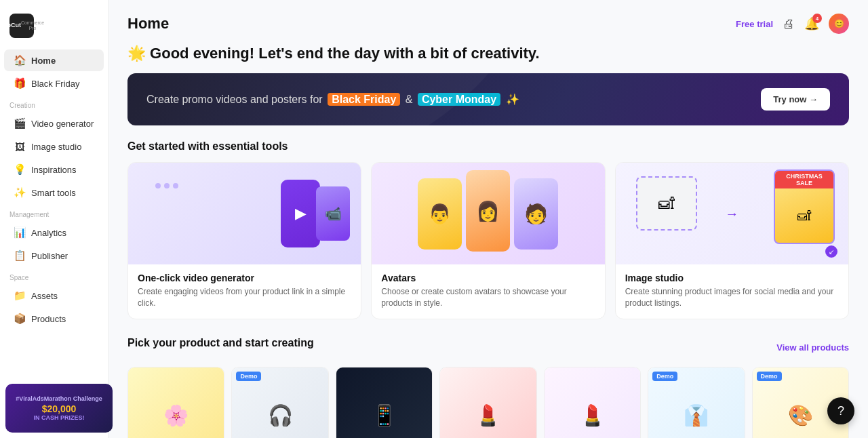  Describe the element at coordinates (754, 24) in the screenshot. I see `free-trial-button: Free trial` at that location.